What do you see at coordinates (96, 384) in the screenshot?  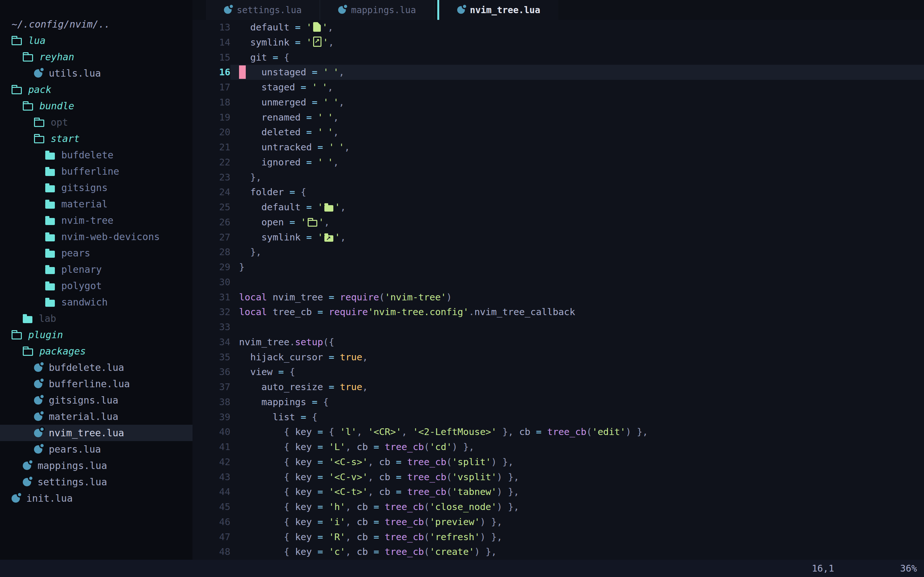 I see `tree-item-bufferline.lua: bufferline.lua` at bounding box center [96, 384].